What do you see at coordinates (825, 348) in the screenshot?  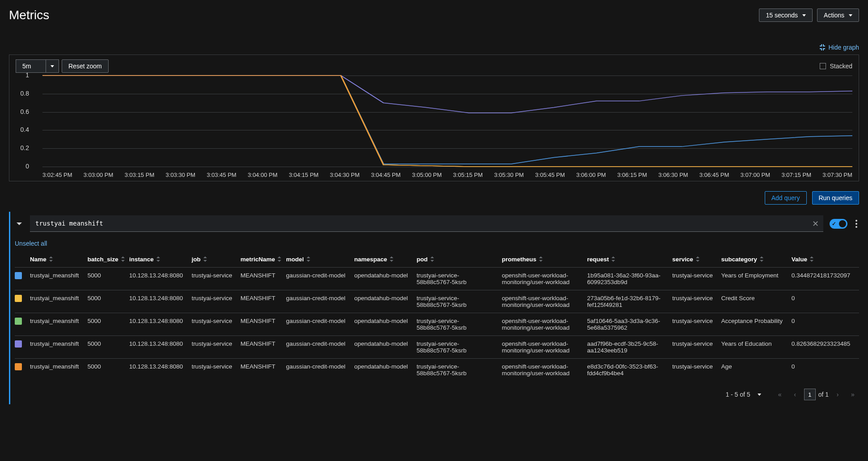 I see `table-cell: 0.8263682923323485` at bounding box center [825, 348].